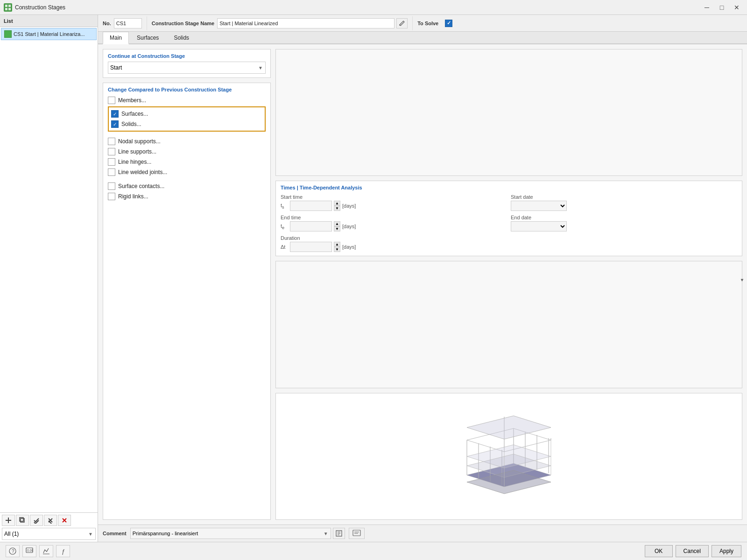 This screenshot has width=747, height=560. What do you see at coordinates (311, 206) in the screenshot?
I see `start-time-input` at bounding box center [311, 206].